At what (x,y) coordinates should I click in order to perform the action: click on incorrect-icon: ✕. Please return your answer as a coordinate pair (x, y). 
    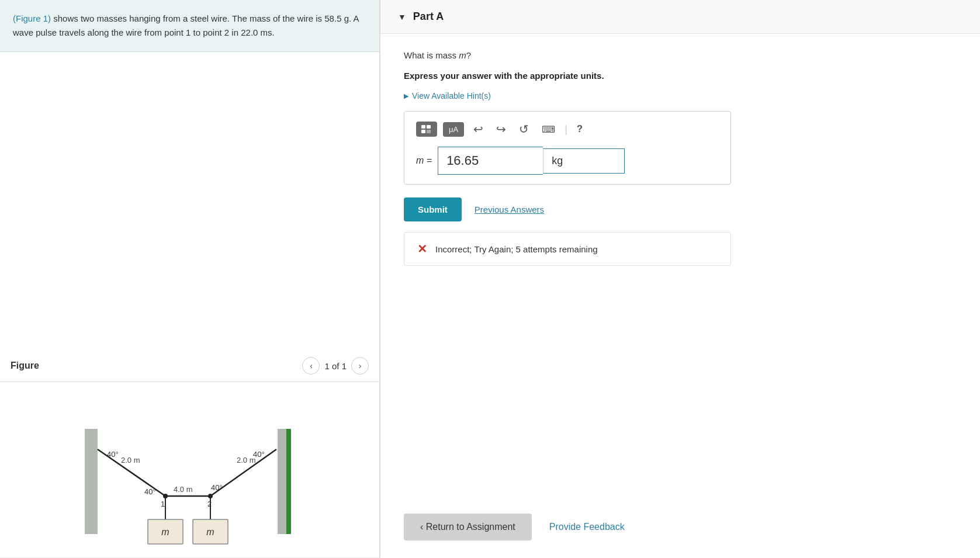
    Looking at the image, I should click on (422, 249).